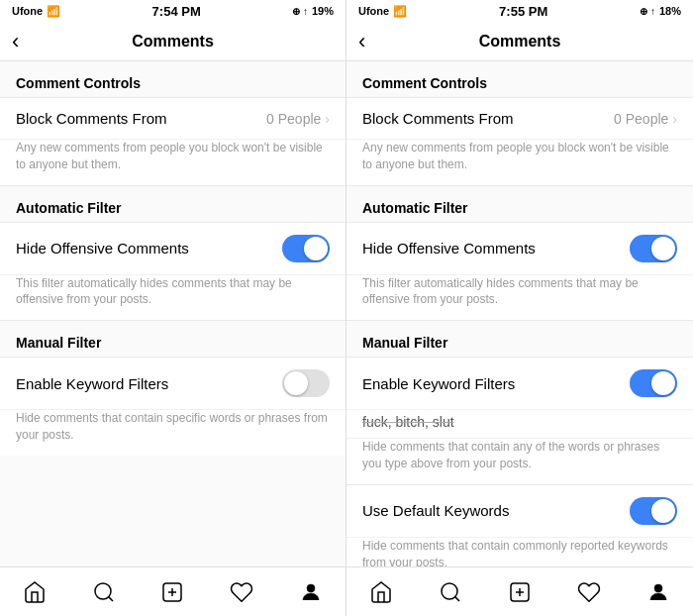 The height and width of the screenshot is (616, 693). I want to click on back-button-left: ‹, so click(16, 42).